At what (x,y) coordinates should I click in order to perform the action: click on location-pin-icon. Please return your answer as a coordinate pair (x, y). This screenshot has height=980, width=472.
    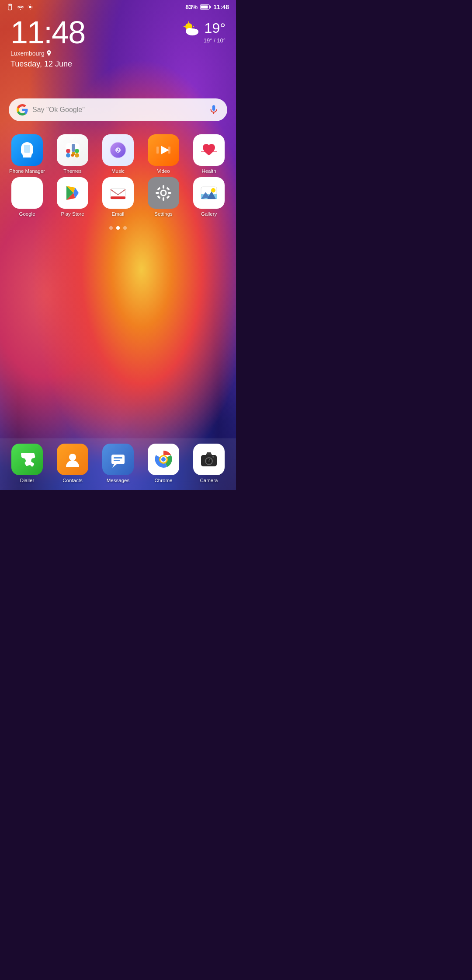
    Looking at the image, I should click on (49, 53).